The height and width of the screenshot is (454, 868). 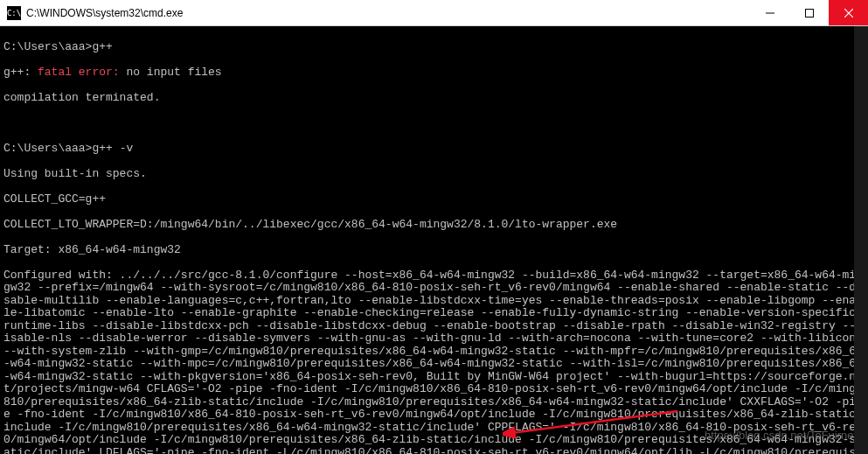 What do you see at coordinates (434, 73) in the screenshot?
I see `error-line-1: g++: fatal error: no input files` at bounding box center [434, 73].